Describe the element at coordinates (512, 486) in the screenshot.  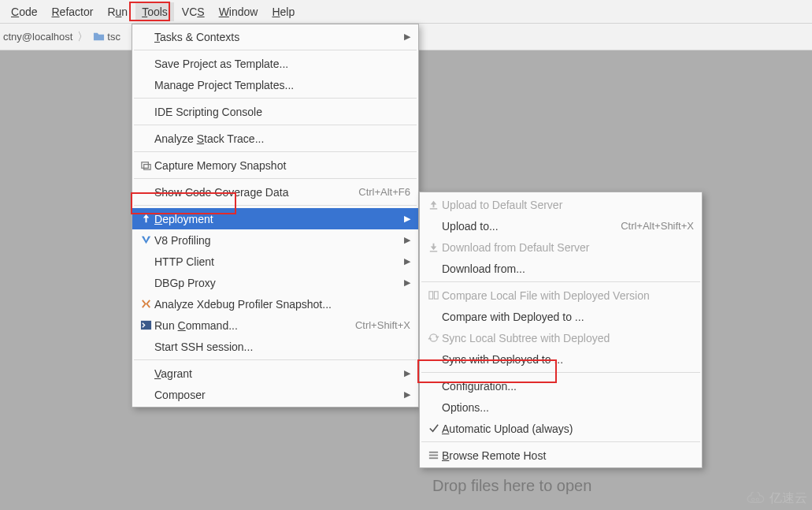
I see `bg-drop-hint: Drop files here to open` at that location.